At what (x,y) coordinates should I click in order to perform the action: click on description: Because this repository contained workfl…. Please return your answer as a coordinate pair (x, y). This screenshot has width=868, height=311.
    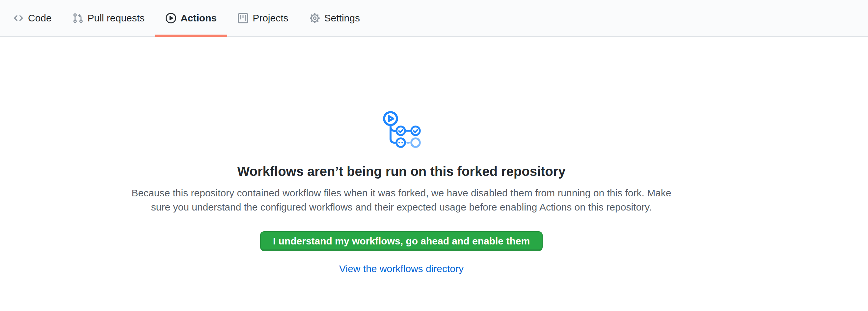
    Looking at the image, I should click on (401, 200).